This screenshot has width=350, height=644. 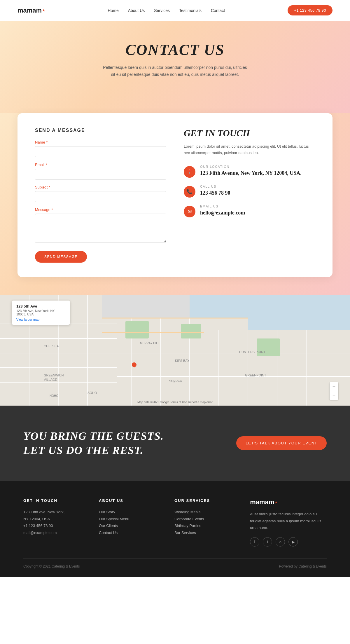 I want to click on subject-field-group: Subject *, so click(x=101, y=194).